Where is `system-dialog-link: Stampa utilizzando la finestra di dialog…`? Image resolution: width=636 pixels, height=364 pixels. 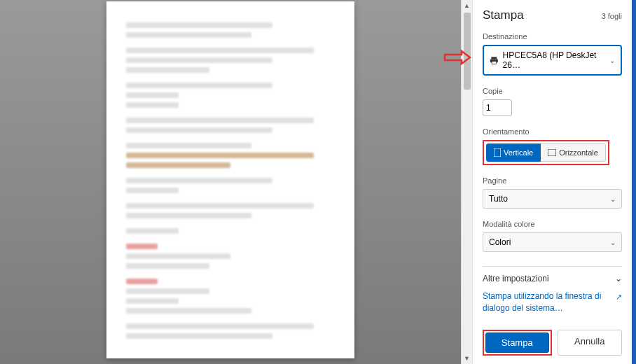
system-dialog-link: Stampa utilizzando la finestra di dialog… is located at coordinates (552, 302).